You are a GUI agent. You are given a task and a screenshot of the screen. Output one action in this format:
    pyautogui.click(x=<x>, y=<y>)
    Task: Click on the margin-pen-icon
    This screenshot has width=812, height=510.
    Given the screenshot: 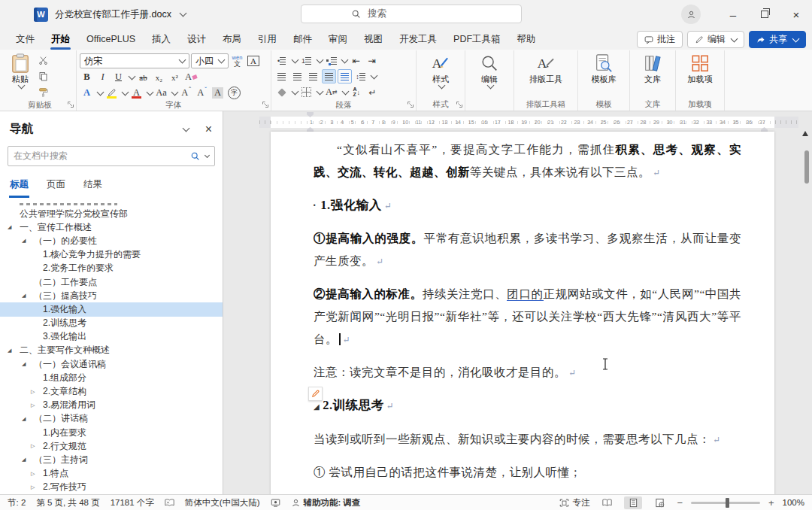 What is the action you would take?
    pyautogui.click(x=316, y=394)
    